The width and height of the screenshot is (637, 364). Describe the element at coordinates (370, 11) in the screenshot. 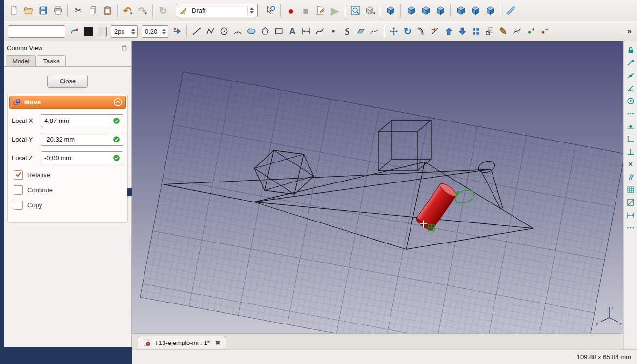

I see `draw-style-button: ▾` at that location.